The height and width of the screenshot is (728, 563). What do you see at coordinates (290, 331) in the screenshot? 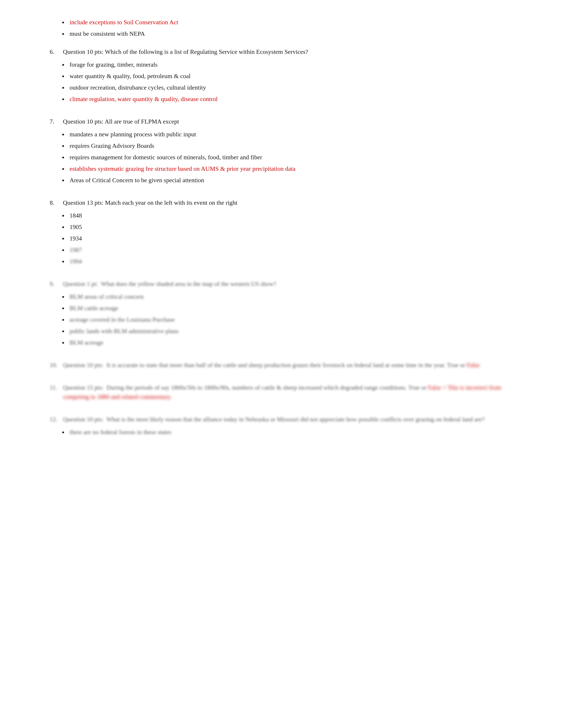
I see `q9-bullet-4: public lands with BLM administrative pla…` at bounding box center [290, 331].